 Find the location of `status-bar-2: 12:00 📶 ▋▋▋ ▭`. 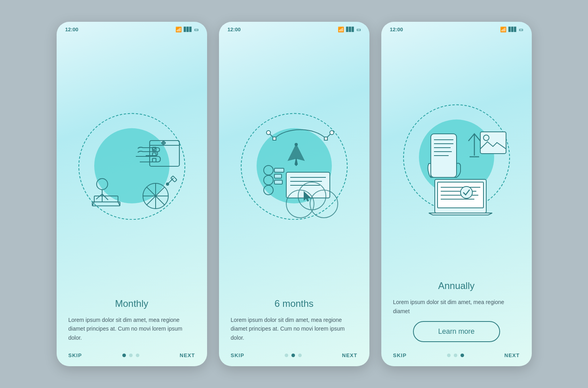

status-bar-2: 12:00 📶 ▋▋▋ ▭ is located at coordinates (294, 29).